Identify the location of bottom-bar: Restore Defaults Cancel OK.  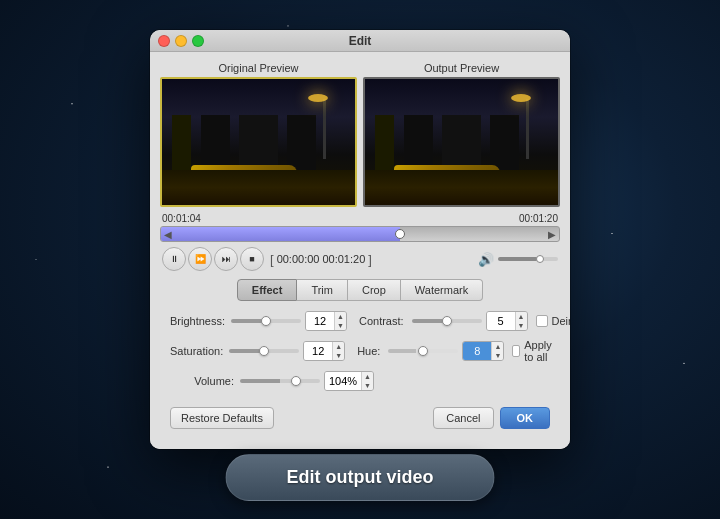
(360, 419).